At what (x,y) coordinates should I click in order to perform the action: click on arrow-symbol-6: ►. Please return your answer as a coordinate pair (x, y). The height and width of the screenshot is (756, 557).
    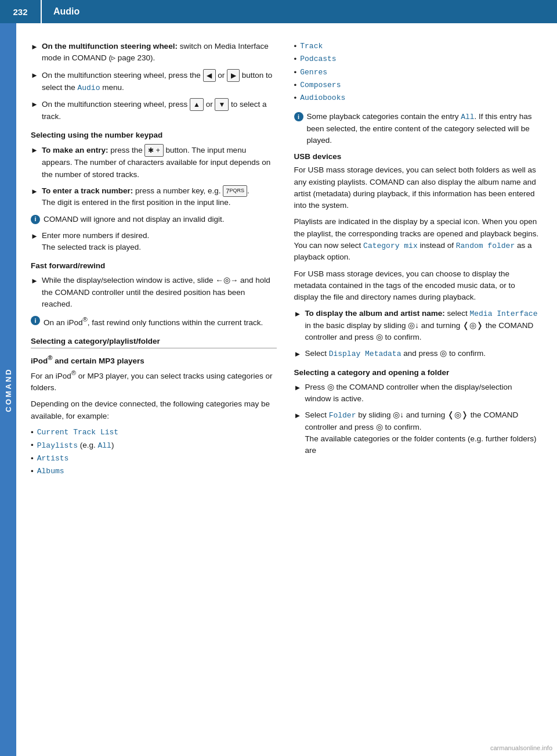
    Looking at the image, I should click on (35, 242).